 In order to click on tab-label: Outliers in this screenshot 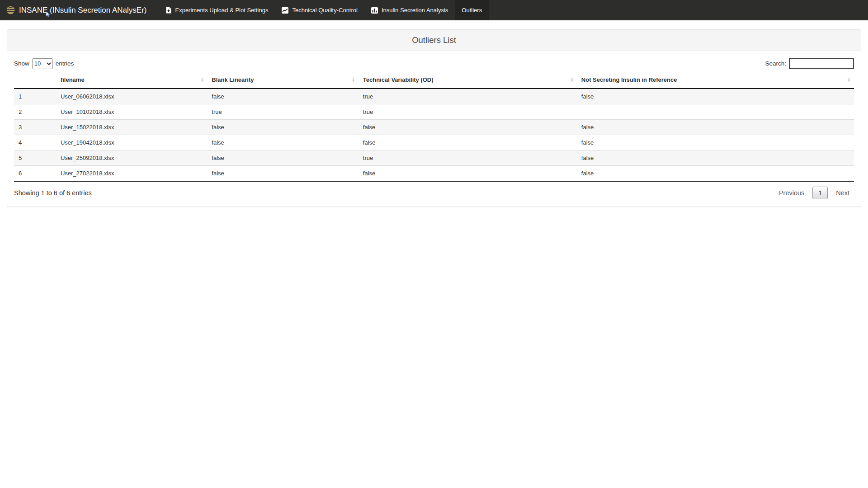, I will do `click(472, 10)`.